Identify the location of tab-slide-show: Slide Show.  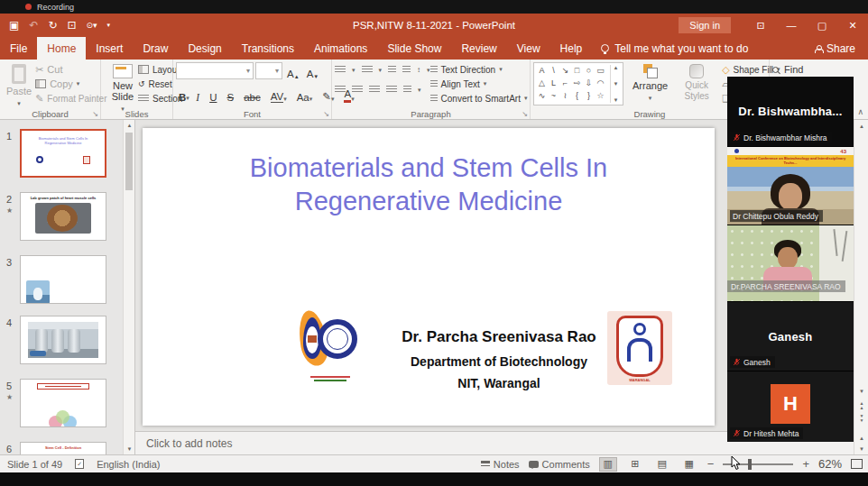
(414, 49).